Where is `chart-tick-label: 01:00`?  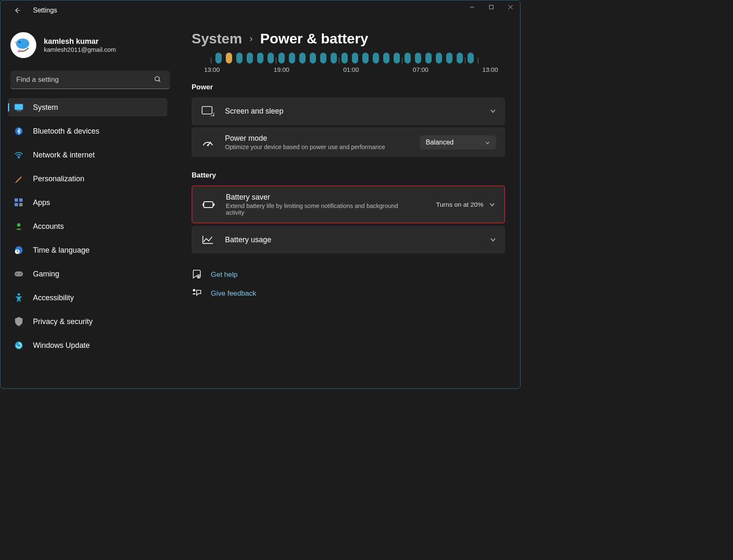
chart-tick-label: 01:00 is located at coordinates (351, 69).